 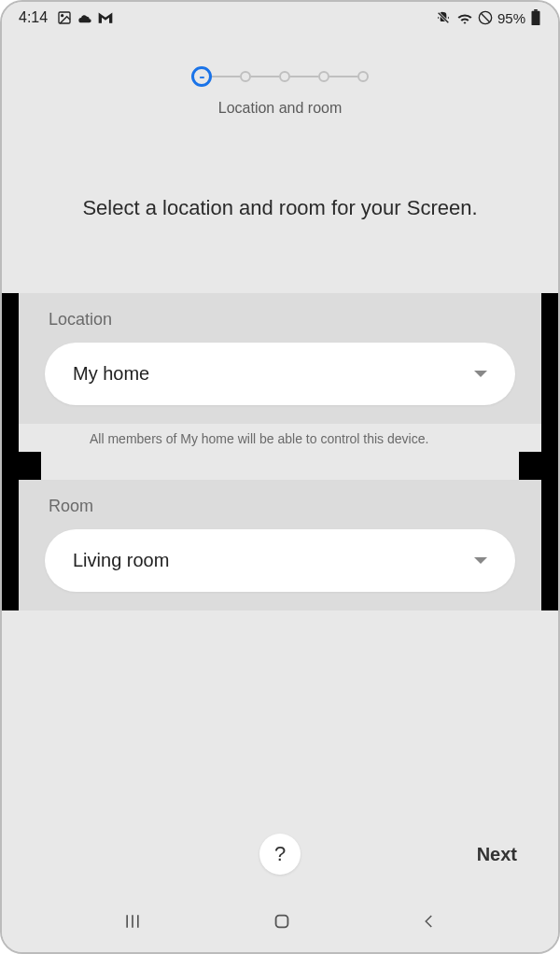 What do you see at coordinates (282, 923) in the screenshot?
I see `home-icon` at bounding box center [282, 923].